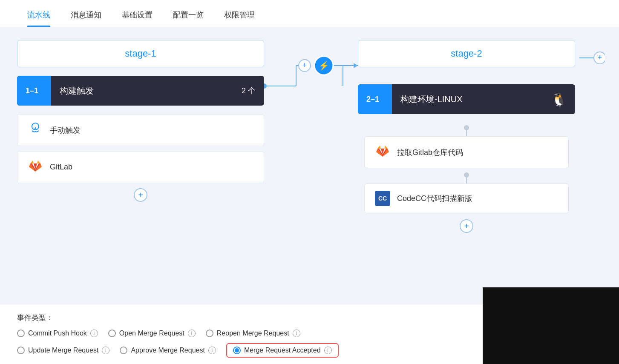 Image resolution: width=619 pixels, height=364 pixels. I want to click on info-icon-open-mr: i, so click(192, 333).